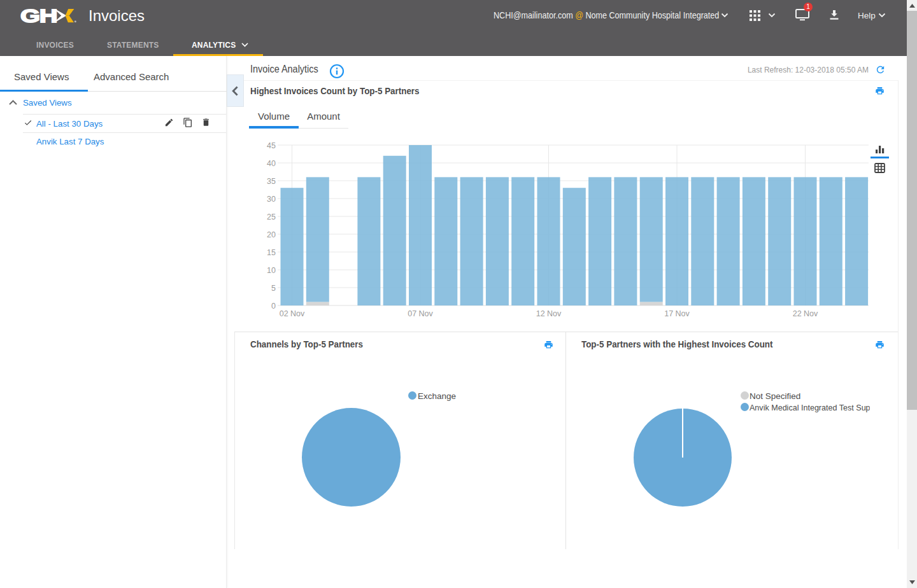  Describe the element at coordinates (271, 253) in the screenshot. I see `svg-text: 15` at that location.